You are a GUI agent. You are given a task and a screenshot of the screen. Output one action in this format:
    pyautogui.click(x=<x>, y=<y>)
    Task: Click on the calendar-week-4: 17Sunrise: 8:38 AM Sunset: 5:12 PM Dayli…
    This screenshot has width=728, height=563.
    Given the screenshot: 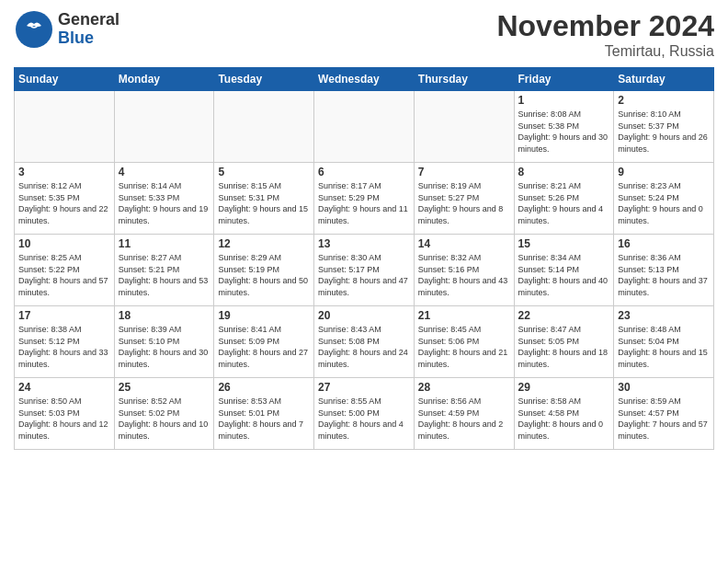 What is the action you would take?
    pyautogui.click(x=364, y=342)
    